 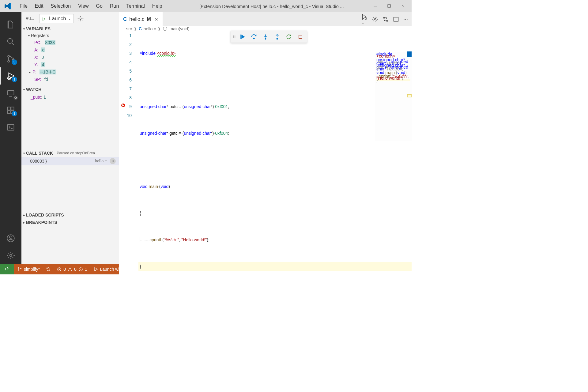 What do you see at coordinates (70, 89) in the screenshot?
I see `watch-section: ▾WATCH` at bounding box center [70, 89].